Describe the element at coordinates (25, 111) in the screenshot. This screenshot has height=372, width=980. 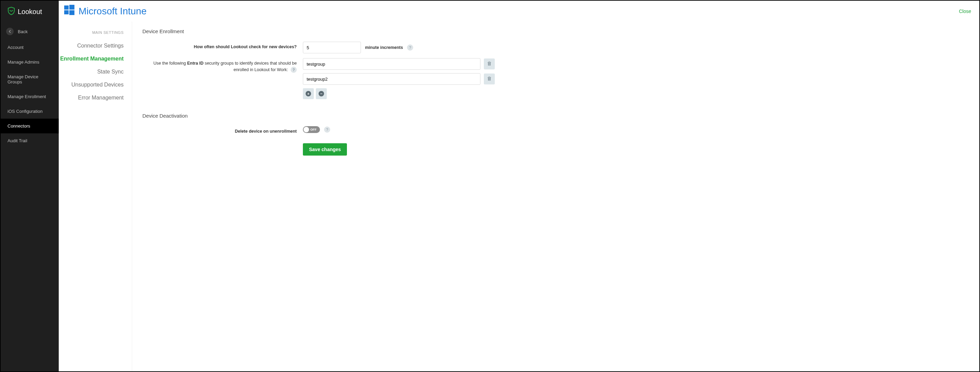
I see `sidebar-item-label: iOS Configuration` at that location.